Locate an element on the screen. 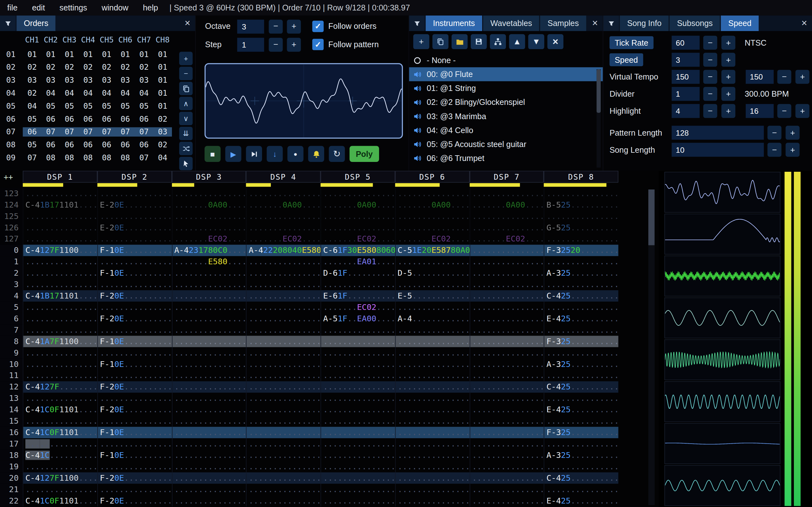 This screenshot has height=507, width=812. instrument-item: 06: @6 Trumpet is located at coordinates (506, 158).